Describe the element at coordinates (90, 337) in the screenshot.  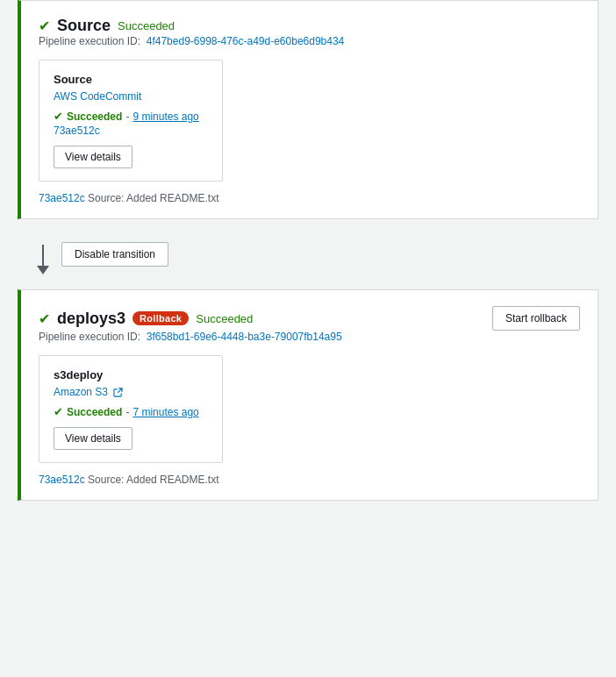
I see `deploys3-exec-label: Pipeline execution ID:` at that location.